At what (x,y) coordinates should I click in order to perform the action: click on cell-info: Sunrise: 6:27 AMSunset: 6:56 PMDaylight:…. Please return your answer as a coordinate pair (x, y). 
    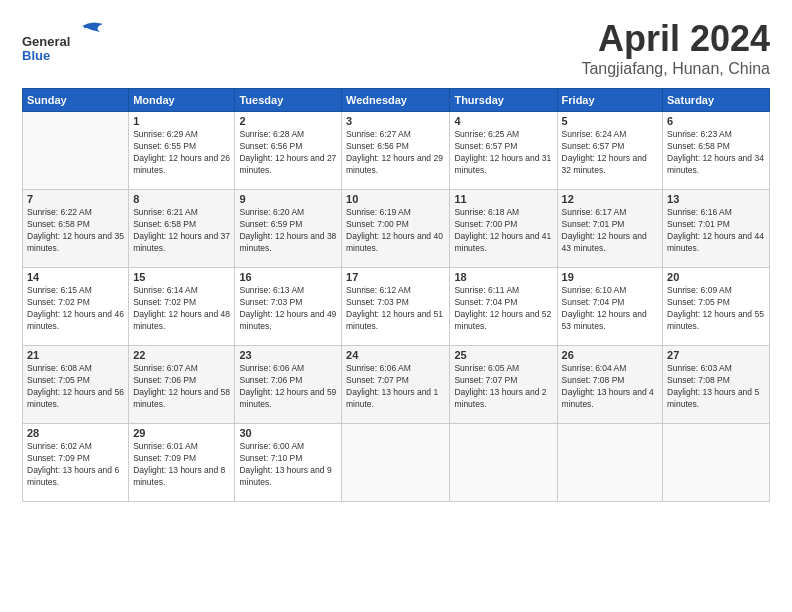
    Looking at the image, I should click on (396, 153).